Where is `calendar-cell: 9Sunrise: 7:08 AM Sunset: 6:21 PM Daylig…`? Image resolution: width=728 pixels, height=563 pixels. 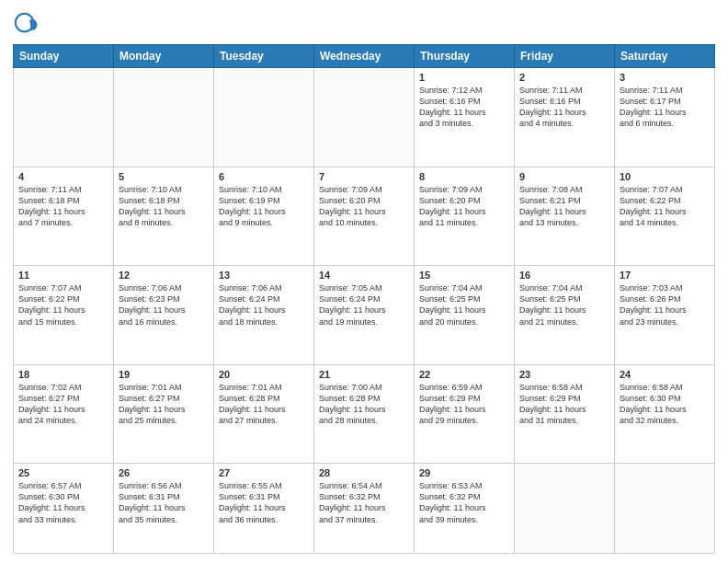 calendar-cell: 9Sunrise: 7:08 AM Sunset: 6:21 PM Daylig… is located at coordinates (564, 216).